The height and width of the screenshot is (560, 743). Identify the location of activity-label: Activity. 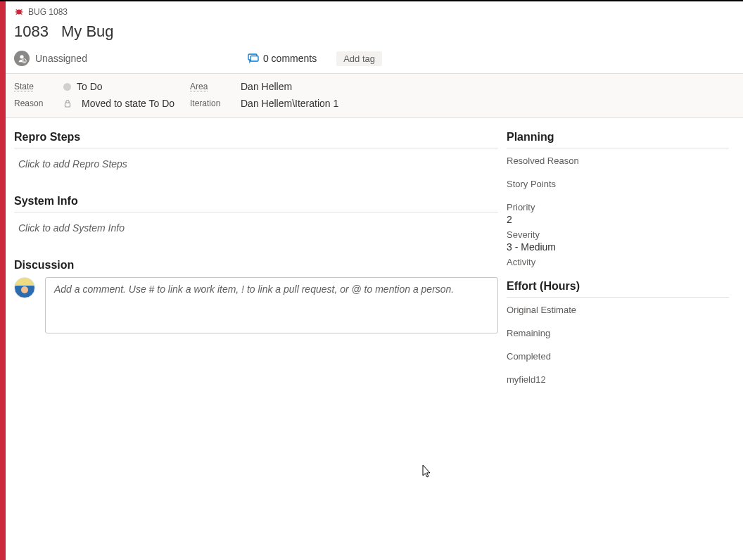
(618, 262).